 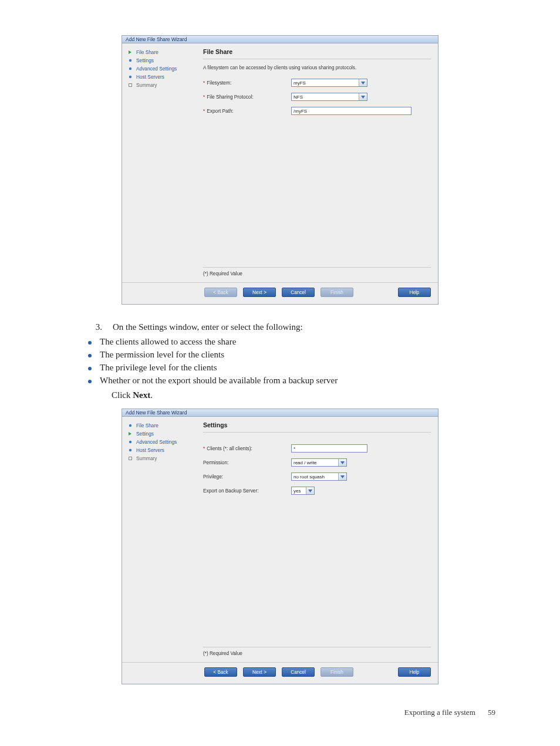 I want to click on bullet-text: The permission level for the clients, so click(x=162, y=355).